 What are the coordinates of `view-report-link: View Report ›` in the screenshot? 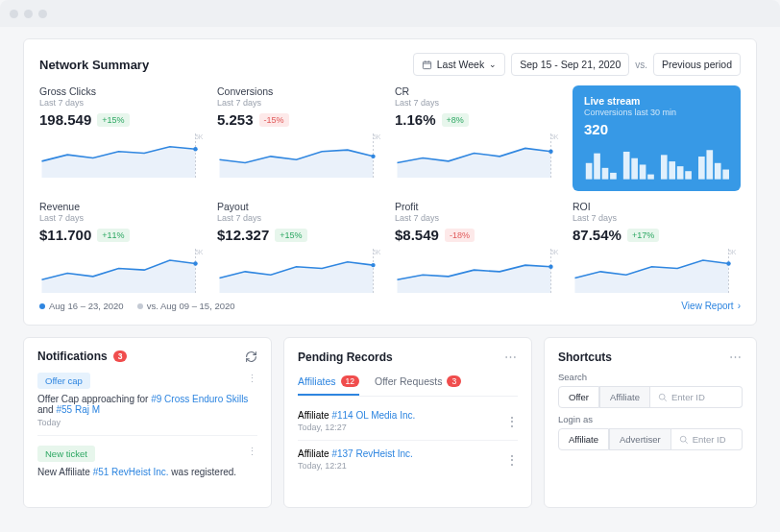 It's located at (711, 305).